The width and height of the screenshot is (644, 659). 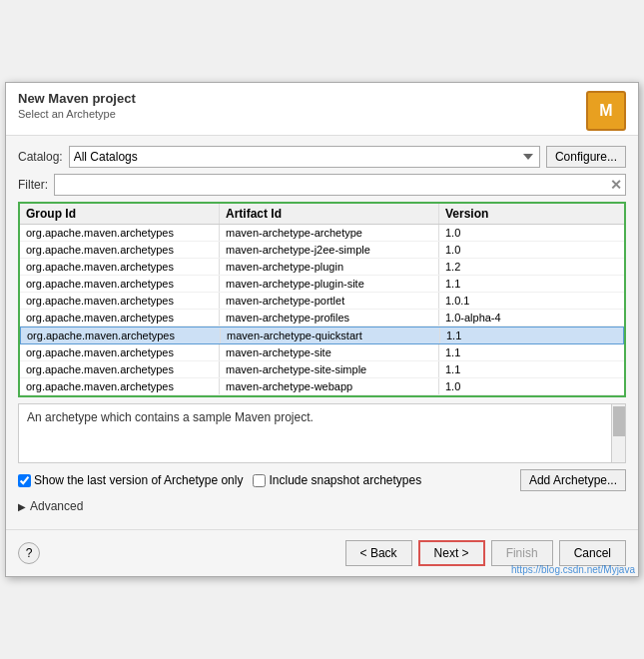 What do you see at coordinates (586, 157) in the screenshot?
I see `configure-button: Configure...` at bounding box center [586, 157].